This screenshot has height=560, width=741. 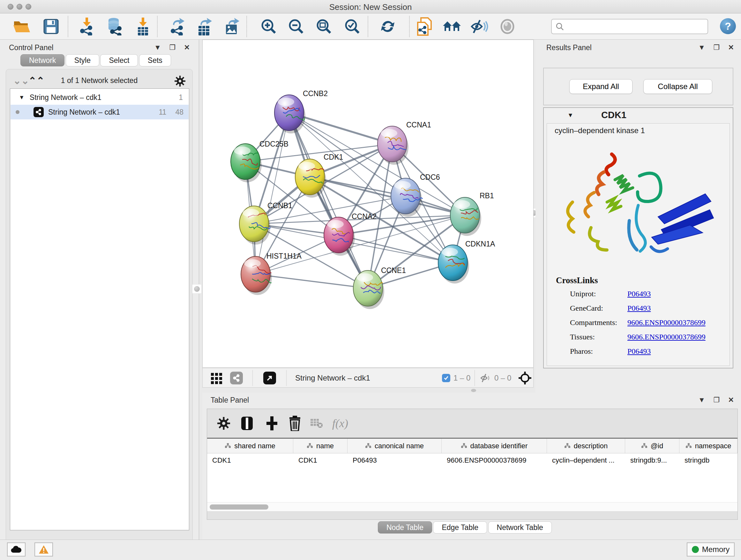 I want to click on delete-column-button, so click(x=295, y=424).